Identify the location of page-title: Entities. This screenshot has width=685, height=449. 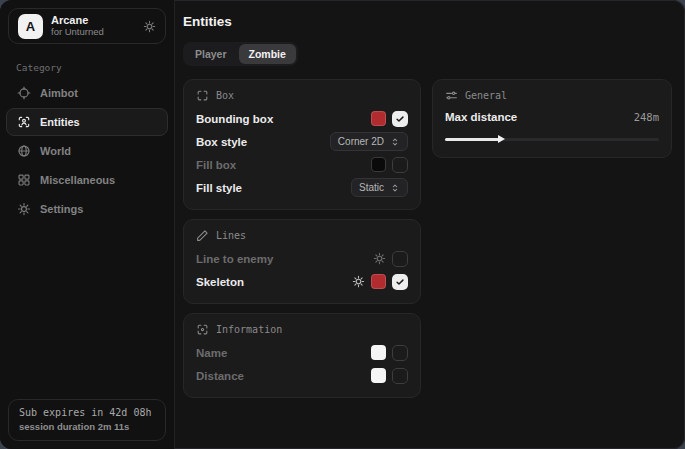
(428, 22).